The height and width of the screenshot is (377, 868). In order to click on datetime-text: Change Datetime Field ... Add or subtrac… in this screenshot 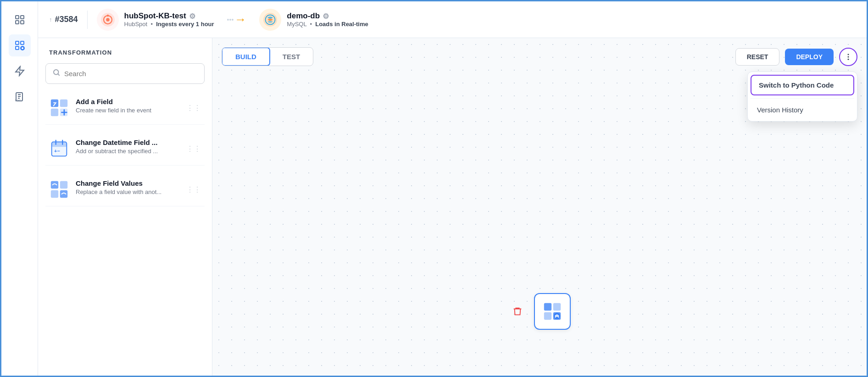, I will do `click(117, 147)`.